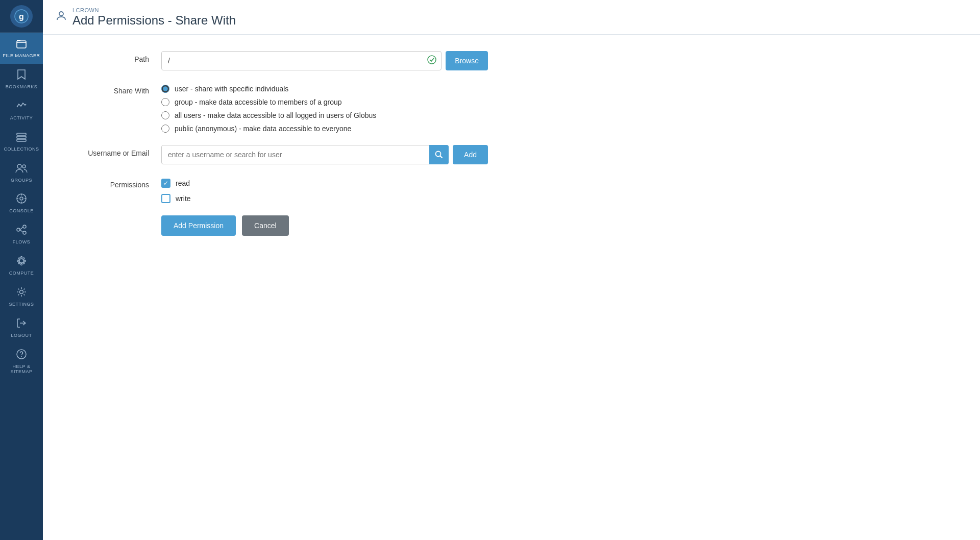  What do you see at coordinates (21, 355) in the screenshot?
I see `help-icon` at bounding box center [21, 355].